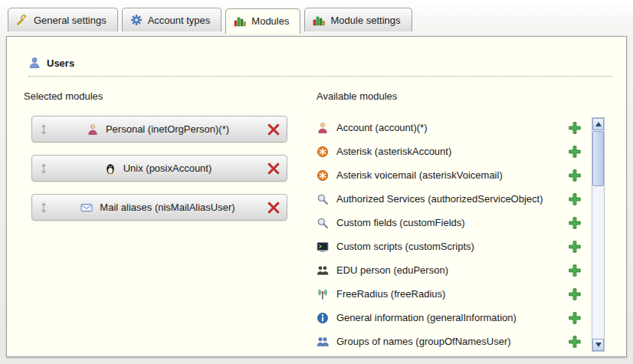 This screenshot has height=364, width=633. I want to click on scrollbar-thumb, so click(598, 159).